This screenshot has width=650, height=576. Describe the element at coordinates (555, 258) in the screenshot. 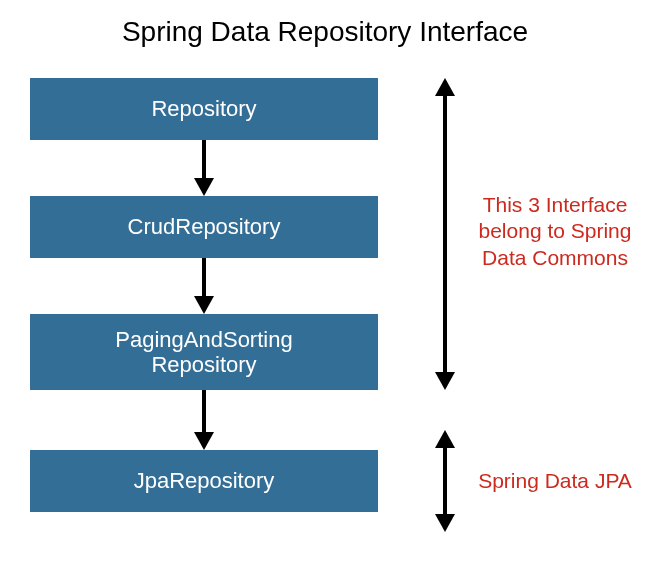

I see `annotation-commons-line3: Data Commons` at that location.